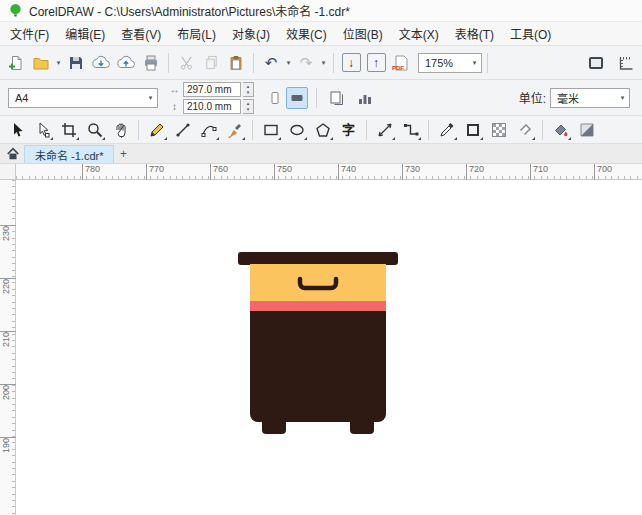  What do you see at coordinates (8, 172) in the screenshot?
I see `ruler-origin-corner` at bounding box center [8, 172].